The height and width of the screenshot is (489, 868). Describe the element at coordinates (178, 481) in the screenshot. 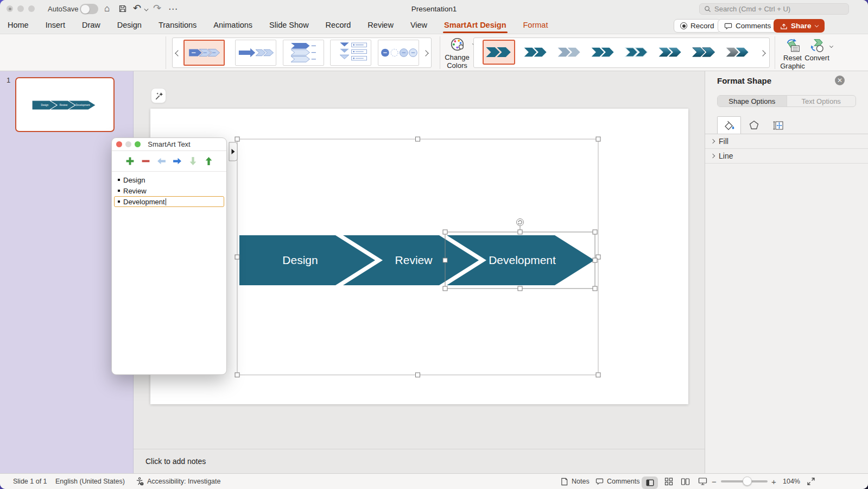

I see `accessibility-status: Accessibility: Investigate` at that location.